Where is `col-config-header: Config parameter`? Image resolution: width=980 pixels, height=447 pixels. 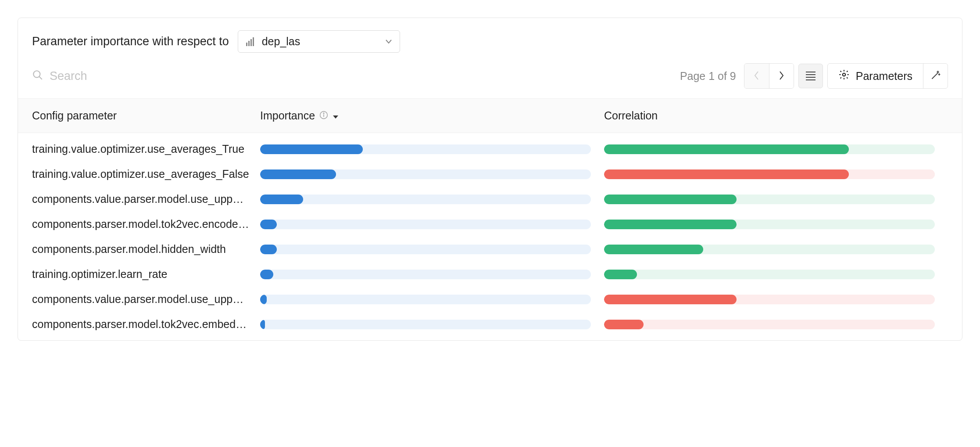 col-config-header: Config parameter is located at coordinates (146, 116).